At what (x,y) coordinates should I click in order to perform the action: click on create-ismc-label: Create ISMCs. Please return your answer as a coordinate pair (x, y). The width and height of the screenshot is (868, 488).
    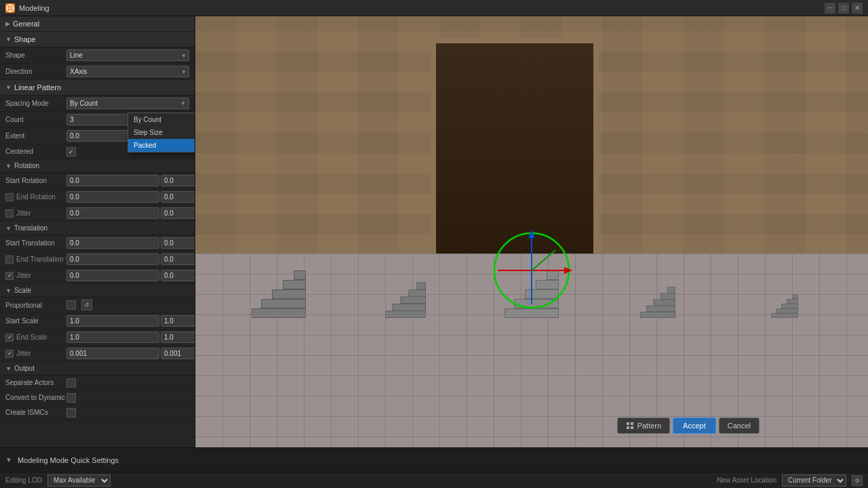
    Looking at the image, I should click on (36, 412).